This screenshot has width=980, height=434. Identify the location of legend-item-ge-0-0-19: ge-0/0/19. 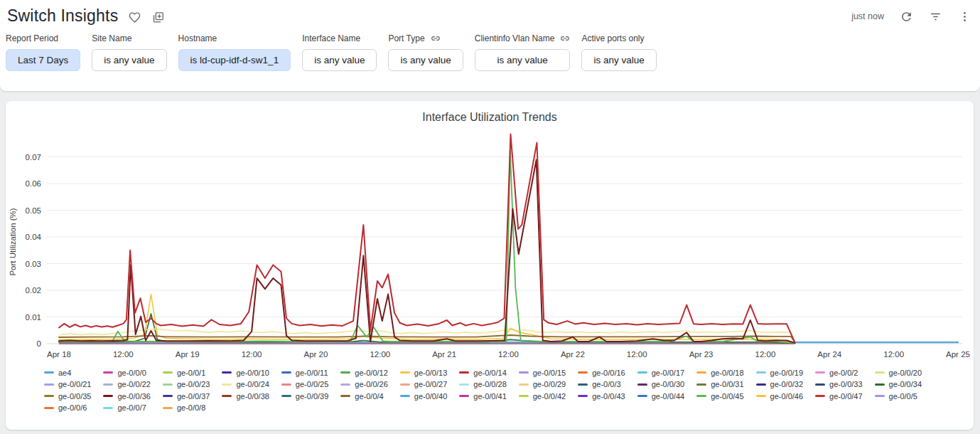
(786, 373).